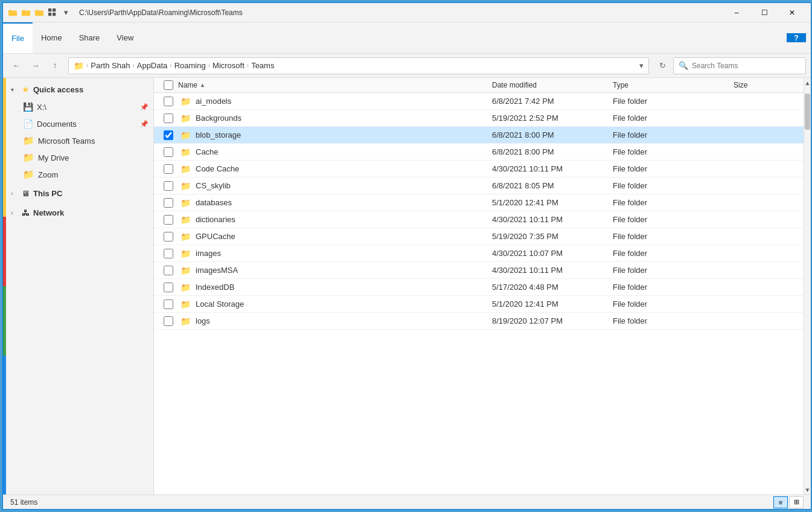 Image resolution: width=812 pixels, height=512 pixels. Describe the element at coordinates (479, 101) in the screenshot. I see `table-row: 📁 ai_models 6/8/2021 7:42 PM File folder` at that location.